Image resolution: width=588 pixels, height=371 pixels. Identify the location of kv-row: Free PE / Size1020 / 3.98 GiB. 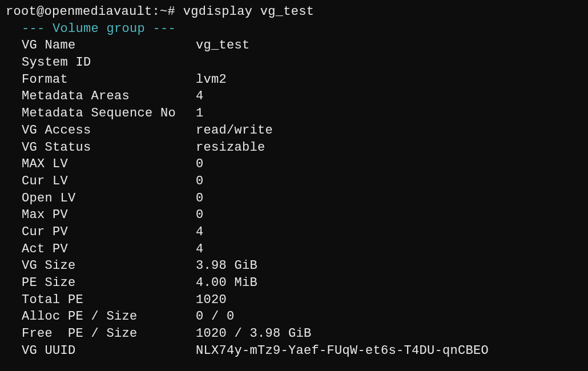
(294, 334).